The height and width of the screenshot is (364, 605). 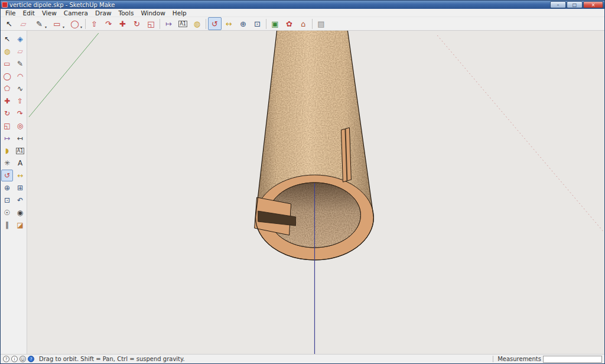 I want to click on left-zoom-window-tool: ⊞, so click(x=20, y=188).